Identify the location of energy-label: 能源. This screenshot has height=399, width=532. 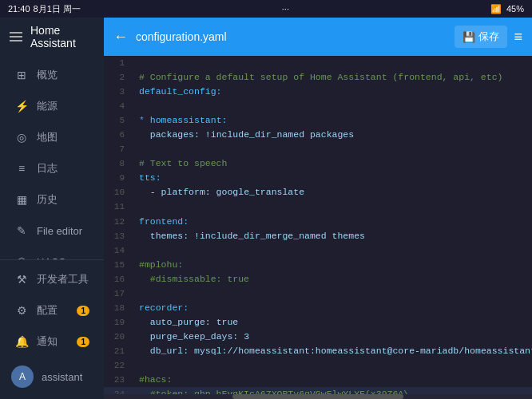
(47, 106).